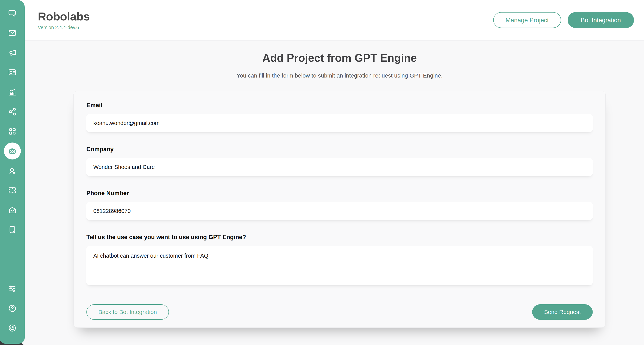 The width and height of the screenshot is (644, 345). What do you see at coordinates (564, 20) in the screenshot?
I see `header-actions: Manage Project Bot Integration` at bounding box center [564, 20].